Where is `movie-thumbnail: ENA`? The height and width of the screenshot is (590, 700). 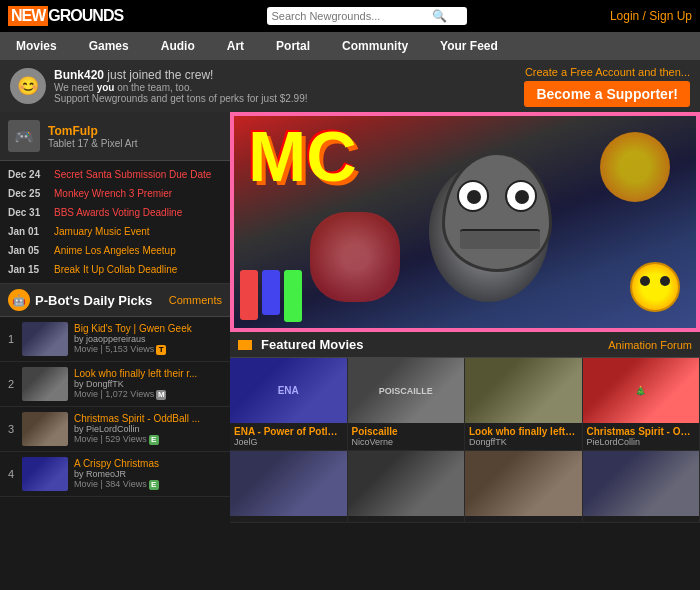 movie-thumbnail: ENA is located at coordinates (288, 390).